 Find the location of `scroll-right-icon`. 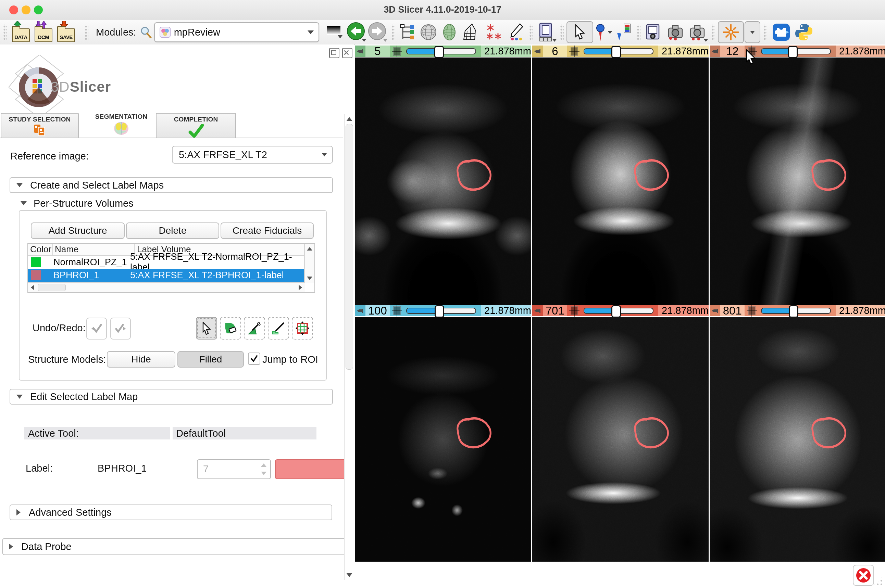

scroll-right-icon is located at coordinates (300, 287).